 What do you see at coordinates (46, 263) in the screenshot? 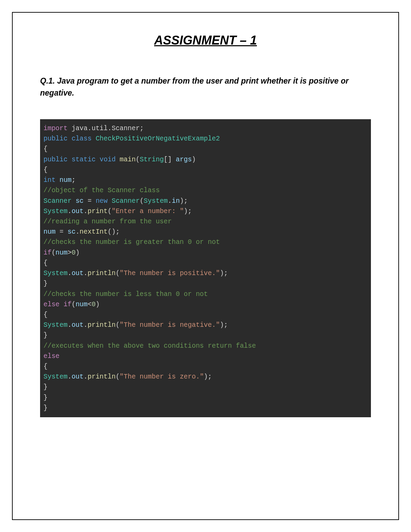
I see `code-line-14: {` at bounding box center [46, 263].